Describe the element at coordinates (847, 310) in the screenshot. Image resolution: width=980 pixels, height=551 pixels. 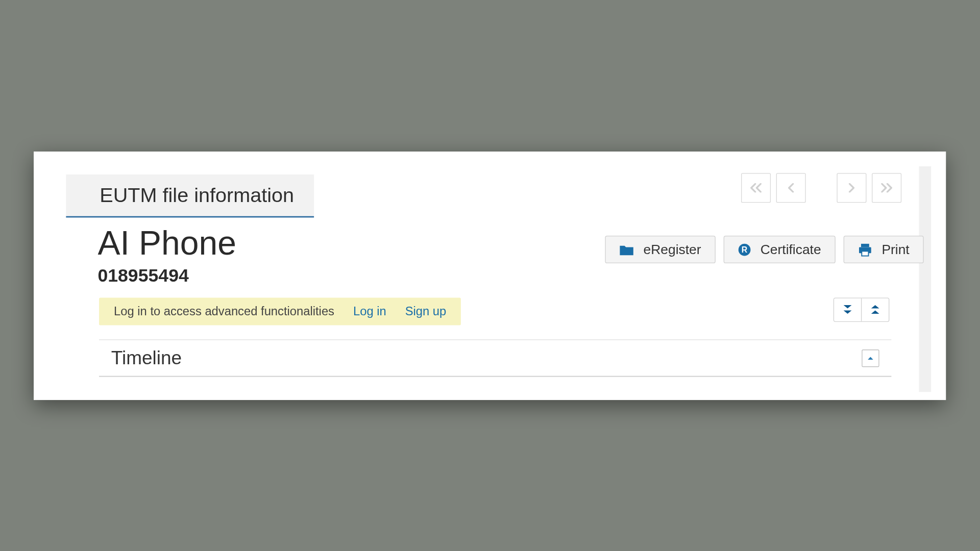
I see `expand-all-button` at that location.